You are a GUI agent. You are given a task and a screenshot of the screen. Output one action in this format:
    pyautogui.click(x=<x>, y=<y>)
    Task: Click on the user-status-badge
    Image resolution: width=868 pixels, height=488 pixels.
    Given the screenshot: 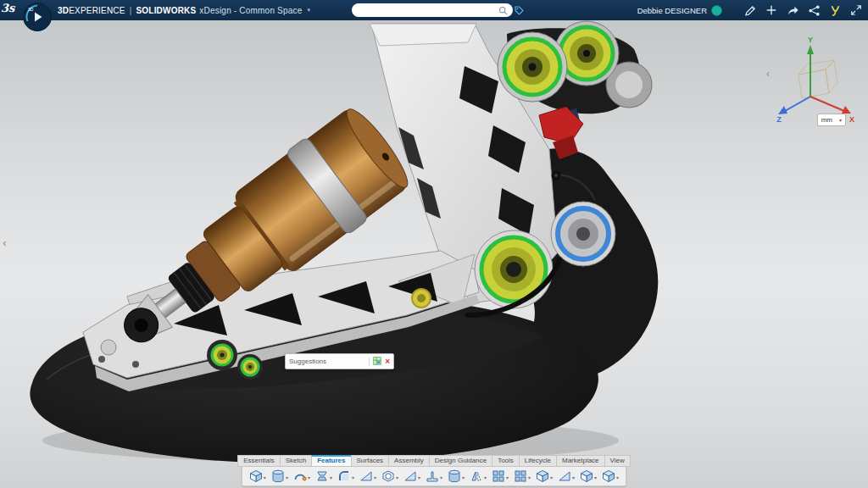 What is the action you would take?
    pyautogui.click(x=717, y=10)
    